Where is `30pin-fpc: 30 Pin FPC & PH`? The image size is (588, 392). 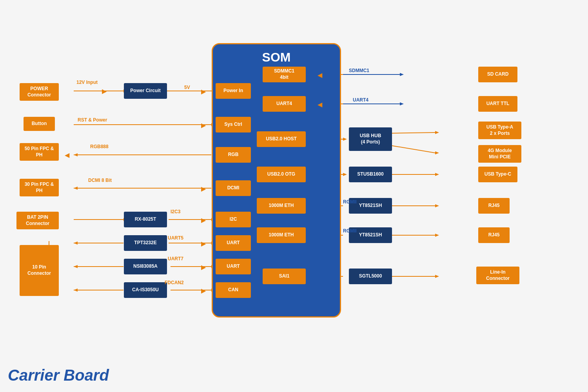 30pin-fpc: 30 Pin FPC & PH is located at coordinates (39, 187).